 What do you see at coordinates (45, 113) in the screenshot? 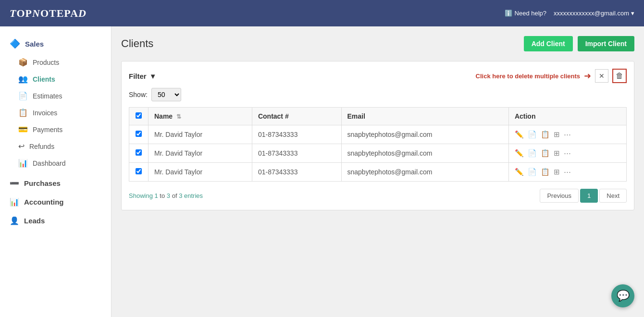
I see `sidebar-item-label: Invoices` at bounding box center [45, 113].